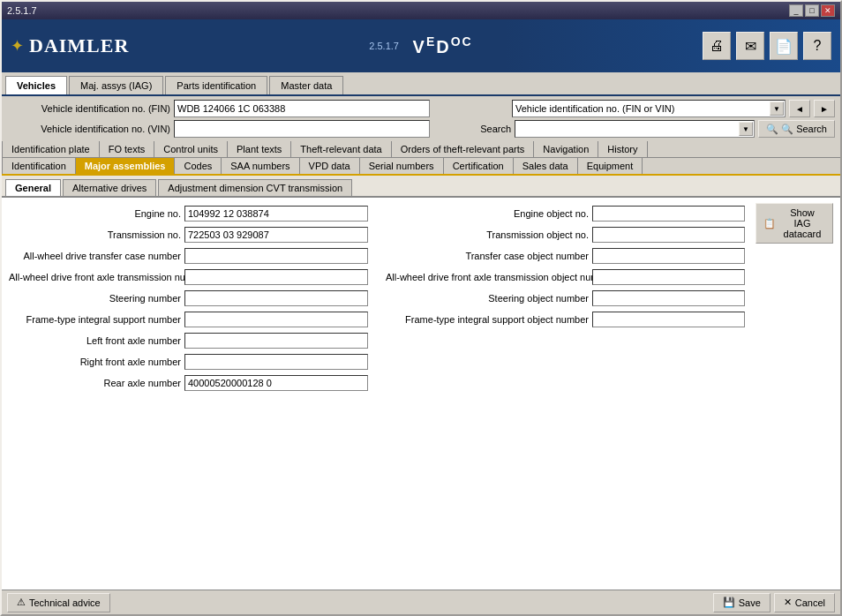 The height and width of the screenshot is (616, 842). I want to click on brand-name: DAIMLER, so click(79, 46).